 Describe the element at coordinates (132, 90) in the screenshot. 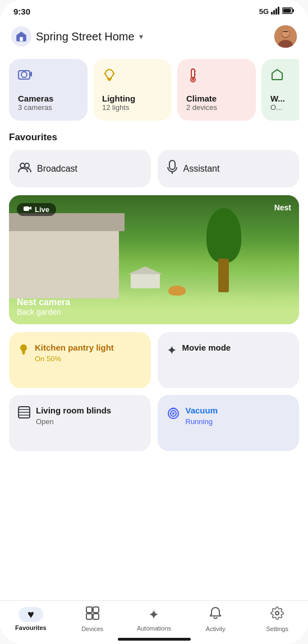

I see `category-card-lighting: Lighting 12 lights` at that location.